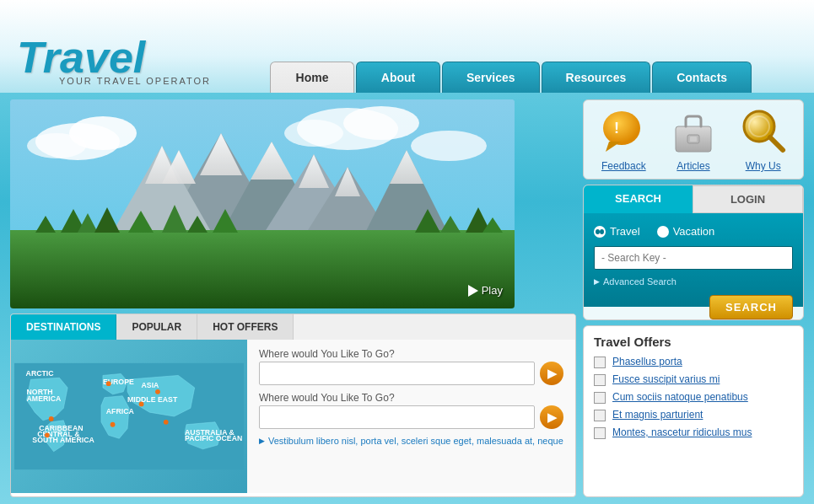 This screenshot has height=504, width=814. Describe the element at coordinates (623, 140) in the screenshot. I see `quick-link-feedback: ! Feedback` at that location.